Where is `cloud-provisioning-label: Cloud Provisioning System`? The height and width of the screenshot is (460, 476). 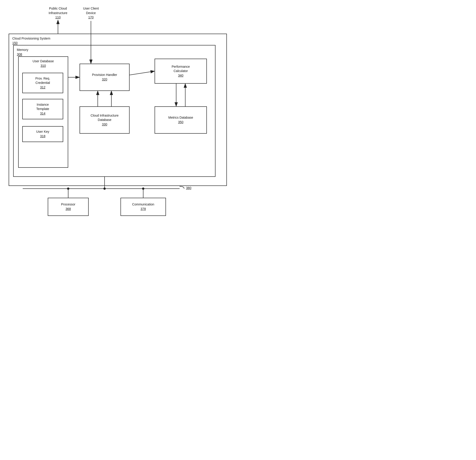
cloud-provisioning-label: Cloud Provisioning System is located at coordinates (31, 38).